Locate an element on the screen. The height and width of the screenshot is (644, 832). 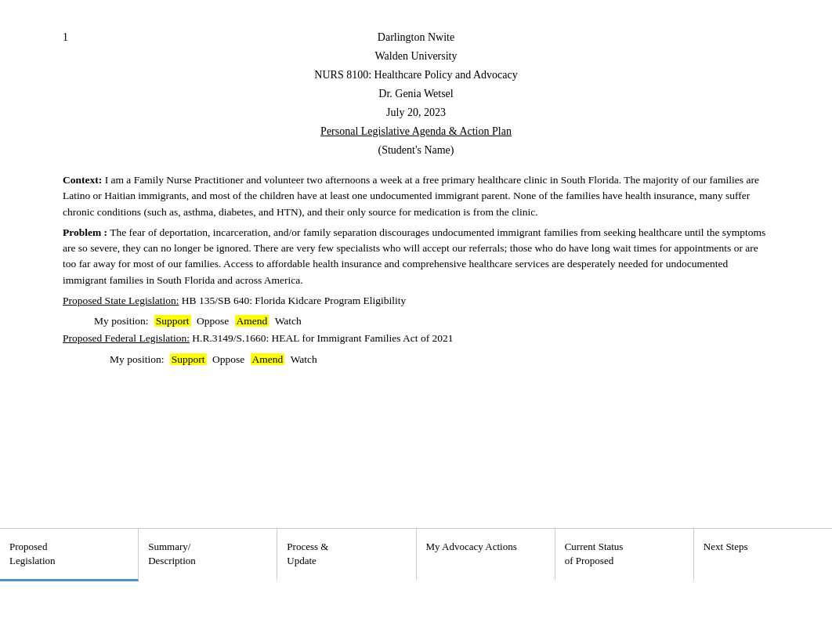
state-support: Support is located at coordinates (172, 321).